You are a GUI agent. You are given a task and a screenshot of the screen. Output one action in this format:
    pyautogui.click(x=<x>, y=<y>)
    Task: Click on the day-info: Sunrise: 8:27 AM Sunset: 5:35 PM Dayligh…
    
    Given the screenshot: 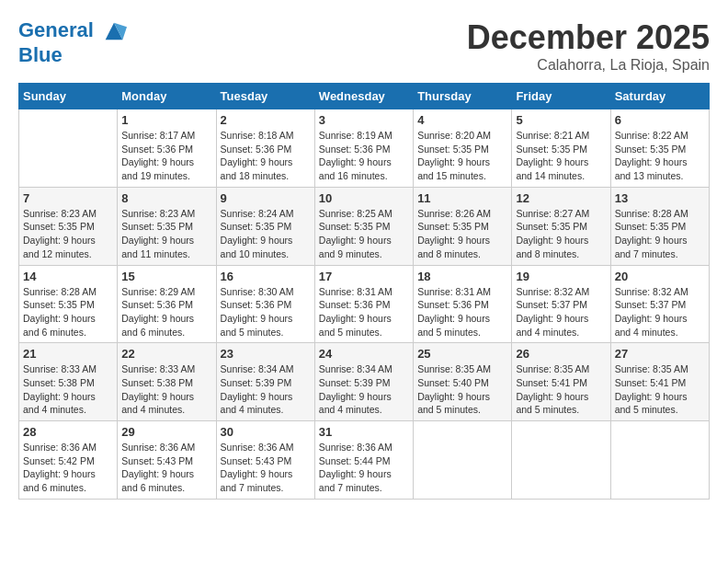 What is the action you would take?
    pyautogui.click(x=561, y=234)
    